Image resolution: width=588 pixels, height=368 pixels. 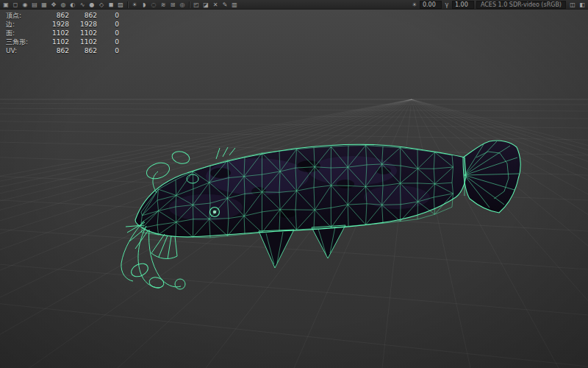 What do you see at coordinates (447, 4) in the screenshot?
I see `gamma-icon: γ` at bounding box center [447, 4].